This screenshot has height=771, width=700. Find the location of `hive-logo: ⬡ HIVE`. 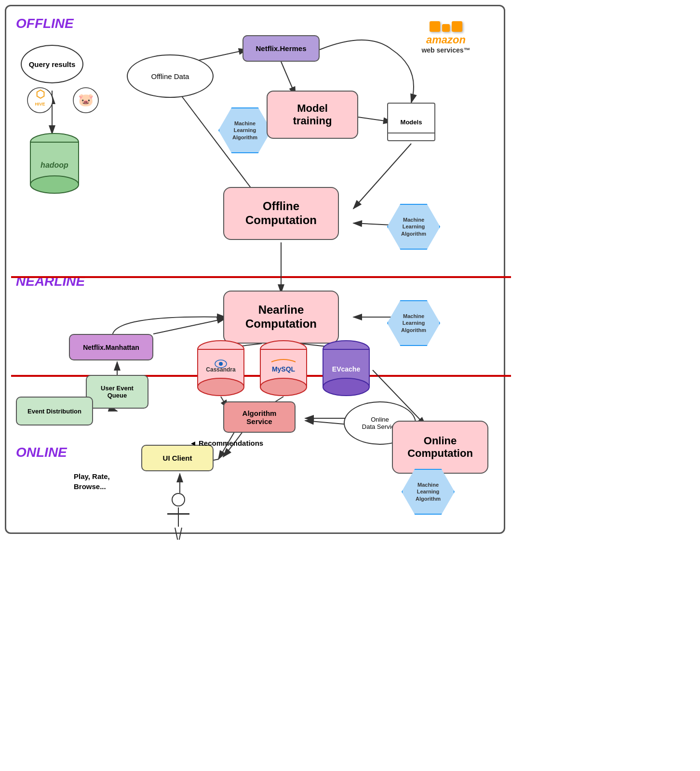

hive-logo: ⬡ HIVE is located at coordinates (40, 100).